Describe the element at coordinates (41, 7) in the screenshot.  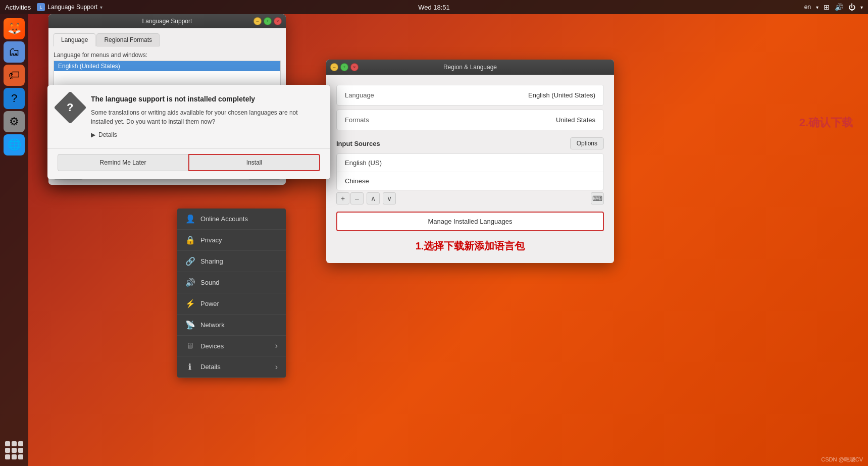
I see `app-indicator-dot: L` at that location.